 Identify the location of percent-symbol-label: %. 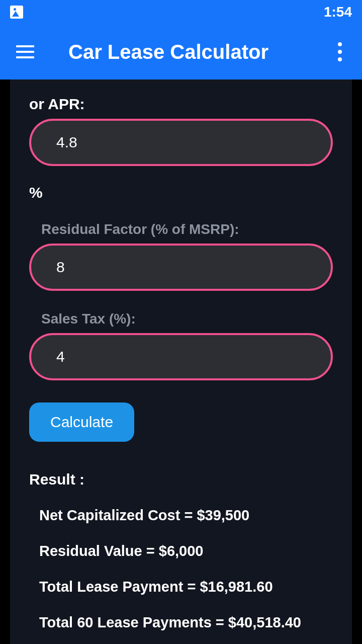
(181, 193).